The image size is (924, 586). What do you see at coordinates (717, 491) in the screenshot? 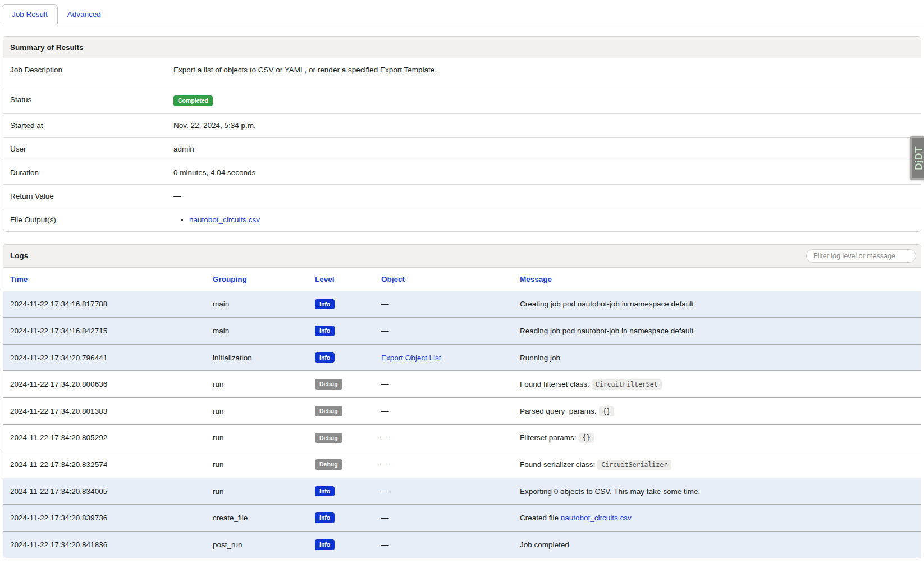
I see `log-message: Exporting 0 objects to CSV. This may tak…` at bounding box center [717, 491].